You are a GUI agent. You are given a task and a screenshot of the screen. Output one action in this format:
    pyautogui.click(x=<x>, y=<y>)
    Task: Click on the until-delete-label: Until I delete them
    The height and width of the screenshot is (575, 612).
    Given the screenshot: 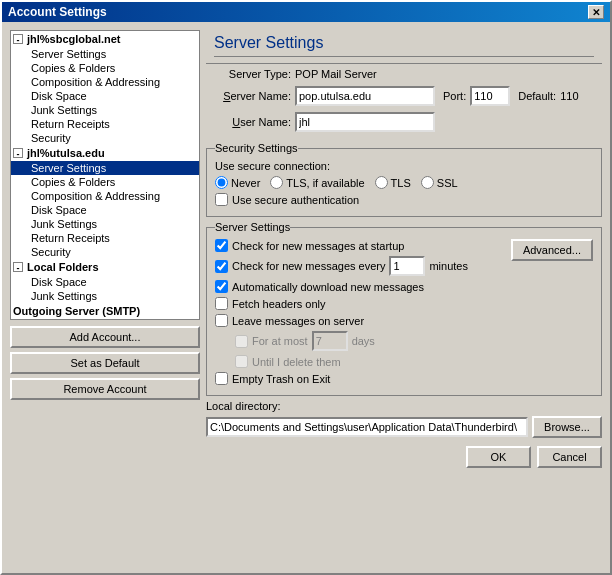 What is the action you would take?
    pyautogui.click(x=296, y=362)
    